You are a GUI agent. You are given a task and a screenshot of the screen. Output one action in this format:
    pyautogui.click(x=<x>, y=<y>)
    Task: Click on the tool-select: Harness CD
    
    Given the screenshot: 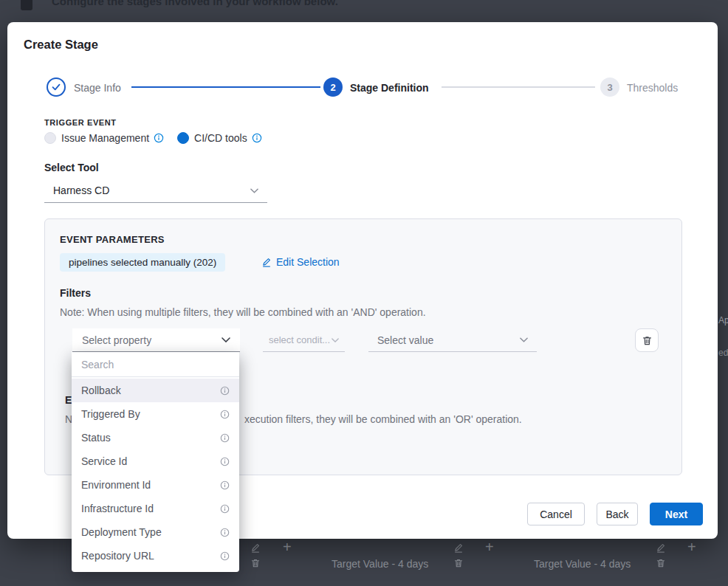 What is the action you would take?
    pyautogui.click(x=156, y=190)
    